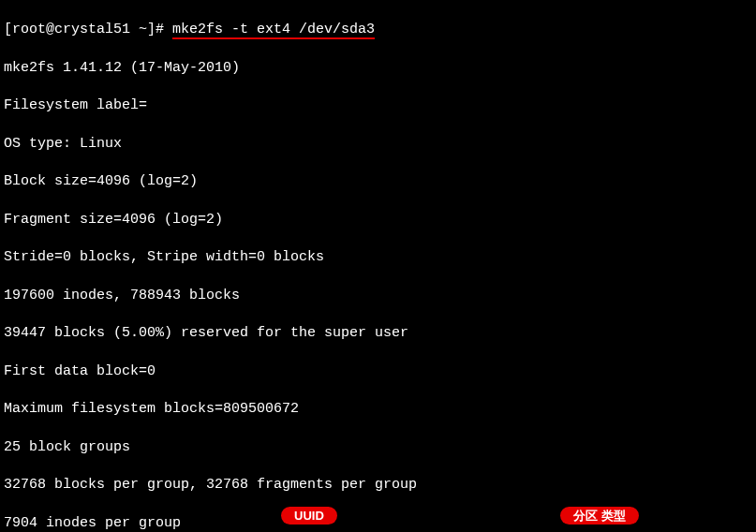 The image size is (756, 532). Describe the element at coordinates (309, 515) in the screenshot. I see `annotation-badge-uuid: UUID` at that location.